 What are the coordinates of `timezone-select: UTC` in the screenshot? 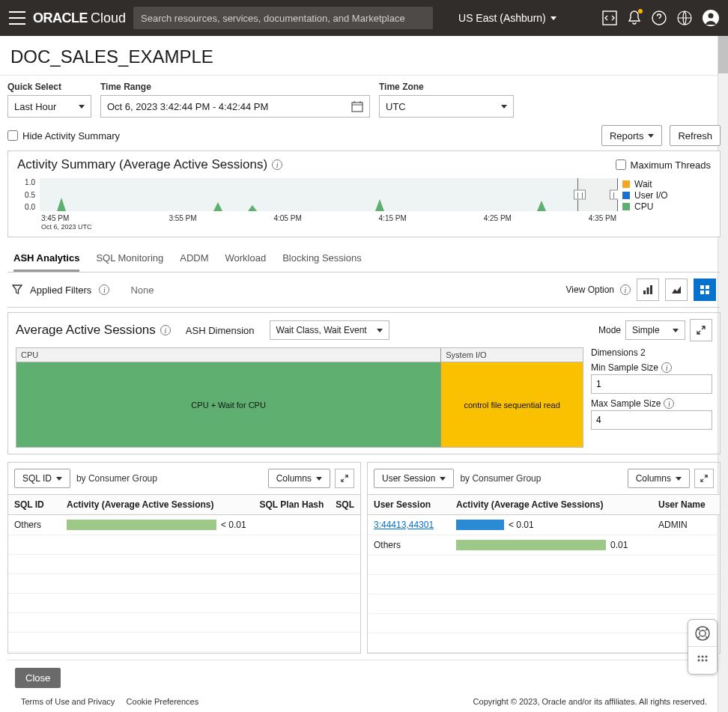 It's located at (446, 106).